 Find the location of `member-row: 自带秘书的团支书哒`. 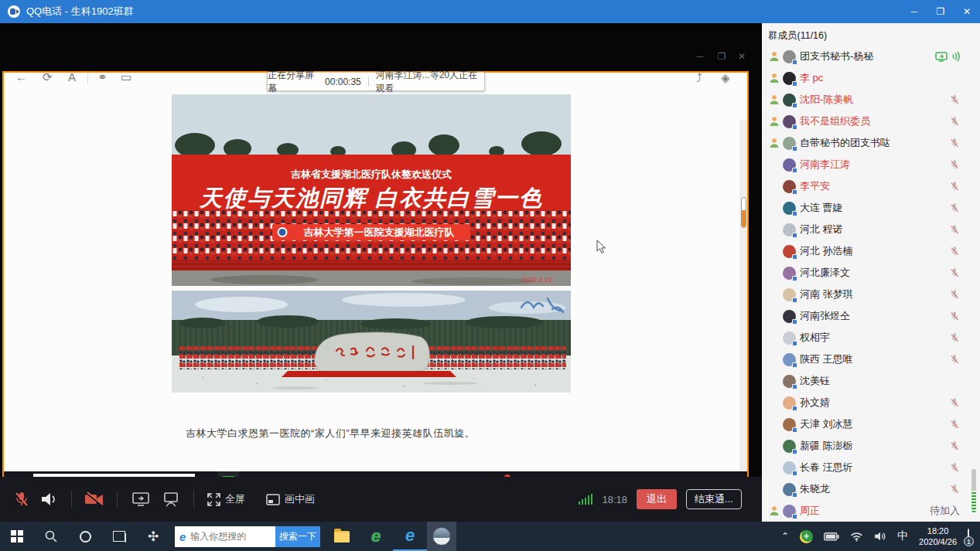

member-row: 自带秘书的团支书哒 is located at coordinates (871, 143).